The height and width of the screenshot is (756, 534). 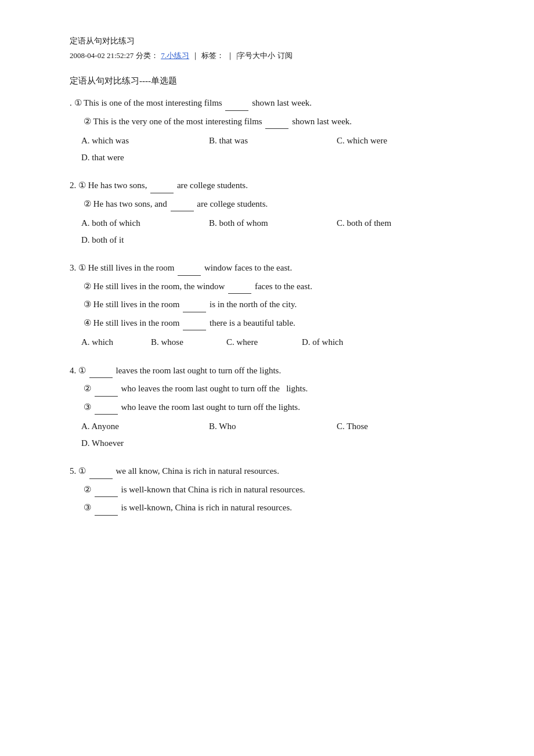 What do you see at coordinates (198, 286) in the screenshot?
I see `q3-circle2: ② He still lives in the room, the window…` at bounding box center [198, 286].